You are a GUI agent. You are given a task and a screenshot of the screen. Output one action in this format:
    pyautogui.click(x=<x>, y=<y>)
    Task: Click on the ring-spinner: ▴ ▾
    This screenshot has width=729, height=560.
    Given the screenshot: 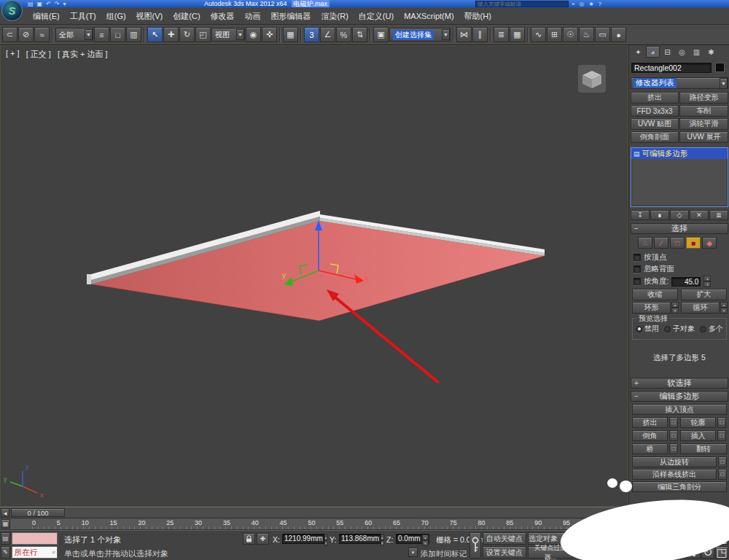 What is the action you would take?
    pyautogui.click(x=675, y=308)
    